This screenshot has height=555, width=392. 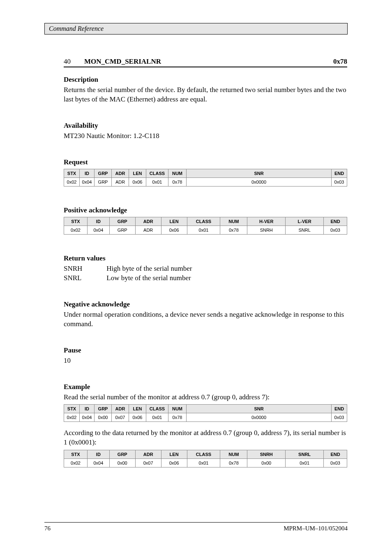 What do you see at coordinates (333, 62) in the screenshot?
I see `command-security: 0x78` at bounding box center [333, 62].